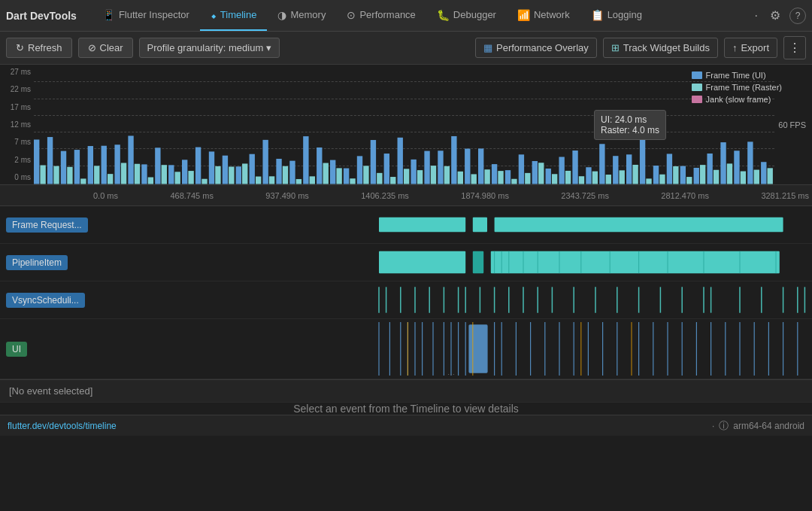  Describe the element at coordinates (351, 15) in the screenshot. I see `performance-icon: ⊙` at that location.